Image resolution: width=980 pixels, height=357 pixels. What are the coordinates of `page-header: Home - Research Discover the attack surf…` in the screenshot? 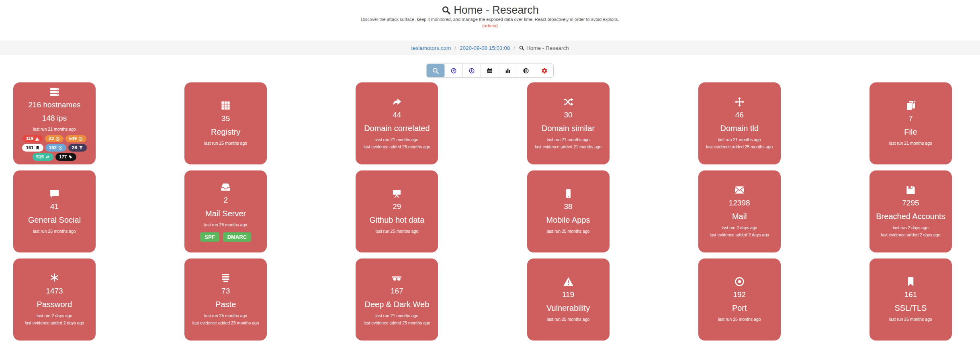 It's located at (490, 16).